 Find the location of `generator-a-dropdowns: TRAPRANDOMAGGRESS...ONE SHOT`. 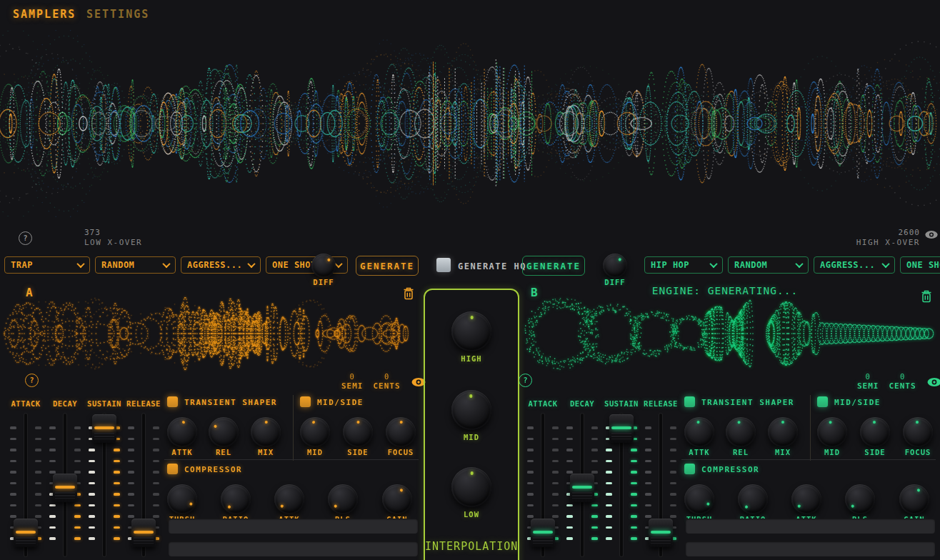

generator-a-dropdowns: TRAPRANDOMAGGRESS...ONE SHOT is located at coordinates (176, 265).